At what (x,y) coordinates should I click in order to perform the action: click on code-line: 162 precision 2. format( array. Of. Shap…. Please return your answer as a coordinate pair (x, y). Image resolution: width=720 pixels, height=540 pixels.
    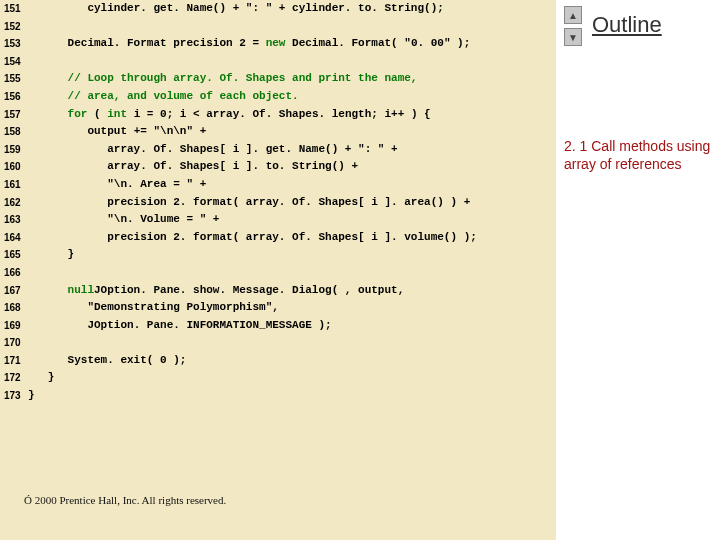
    Looking at the image, I should click on (278, 203).